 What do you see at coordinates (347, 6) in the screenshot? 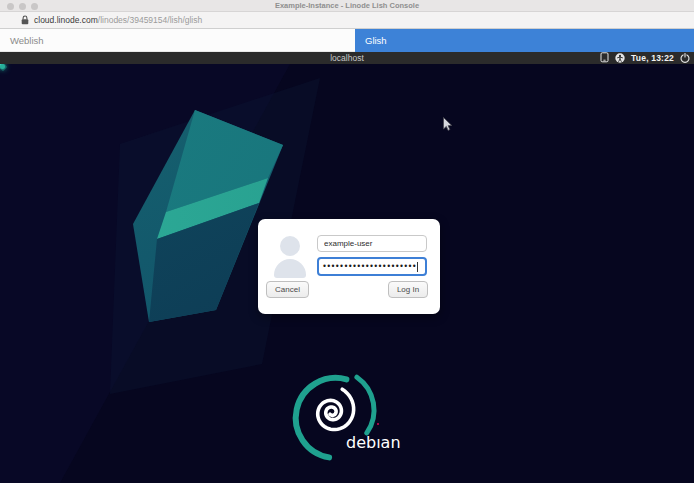
I see `titlebar: Example-Instance - Linode Lish Console` at bounding box center [347, 6].